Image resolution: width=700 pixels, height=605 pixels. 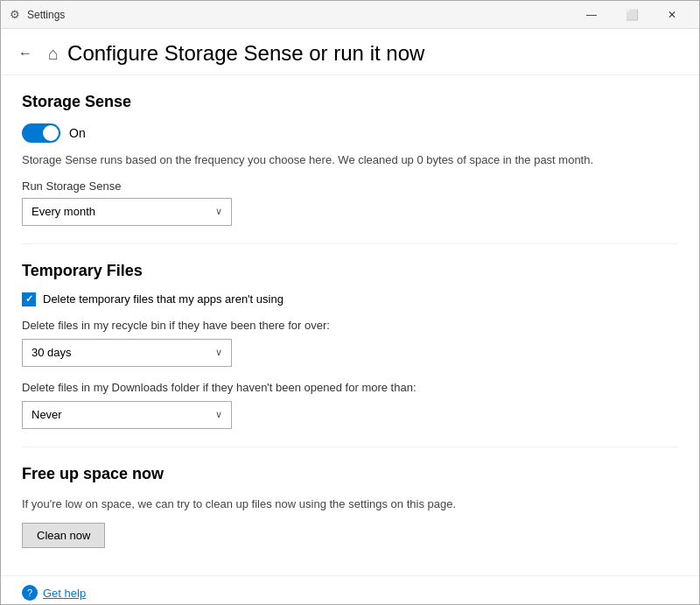 What do you see at coordinates (63, 212) in the screenshot?
I see `run-frequency-value: Every month` at bounding box center [63, 212].